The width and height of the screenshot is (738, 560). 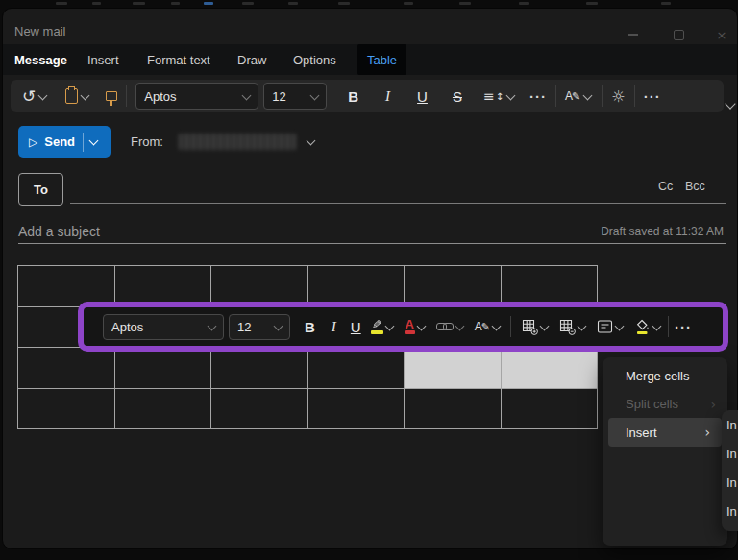 What do you see at coordinates (71, 96) in the screenshot?
I see `paste-icon` at bounding box center [71, 96].